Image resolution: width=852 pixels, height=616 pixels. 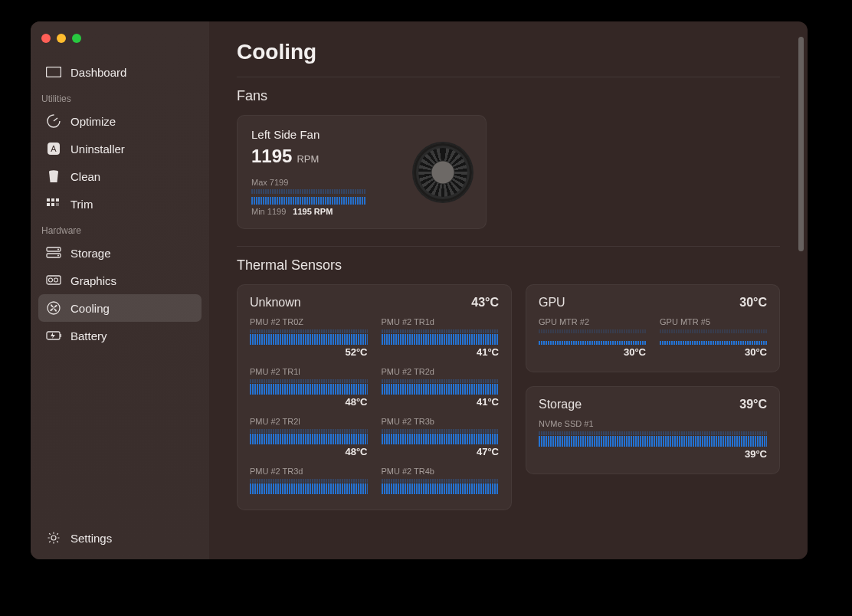 What do you see at coordinates (801, 144) in the screenshot?
I see `scrollbar` at bounding box center [801, 144].